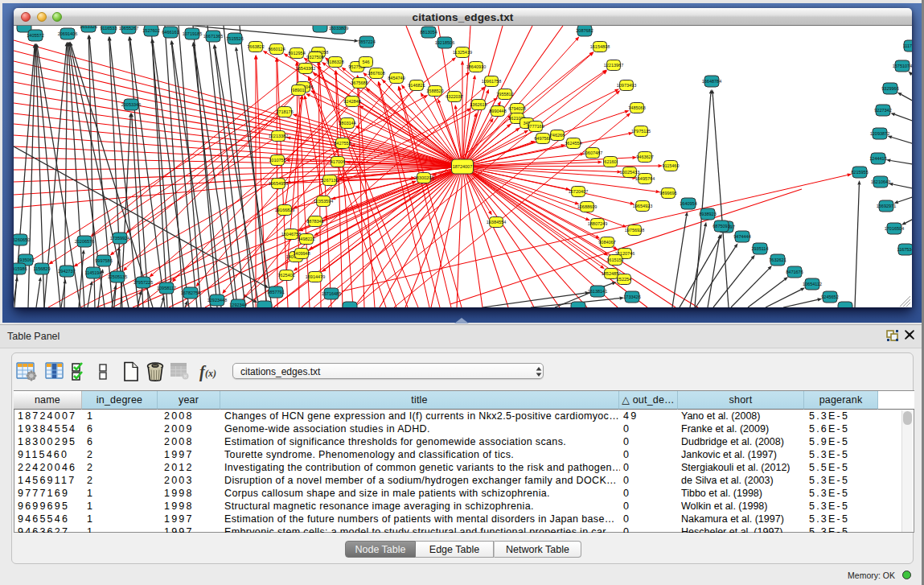 The height and width of the screenshot is (585, 924). Describe the element at coordinates (151, 31) in the screenshot. I see `svg-text: 1527602` at that location.